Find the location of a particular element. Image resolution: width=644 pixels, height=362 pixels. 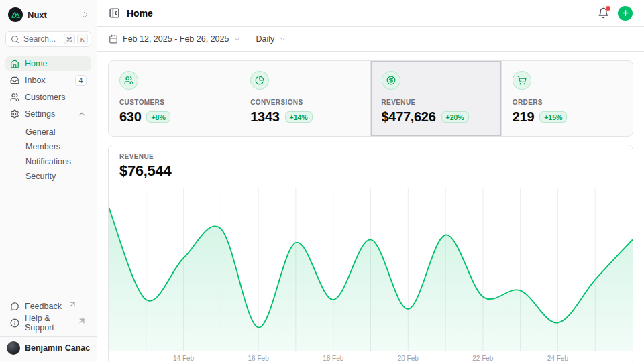

sidebar-item-feedback: Feedback is located at coordinates (48, 306).